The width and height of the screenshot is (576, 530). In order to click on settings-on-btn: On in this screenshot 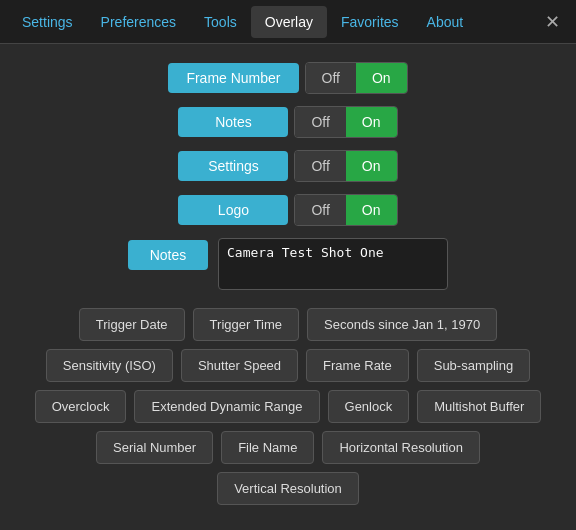, I will do `click(372, 166)`.